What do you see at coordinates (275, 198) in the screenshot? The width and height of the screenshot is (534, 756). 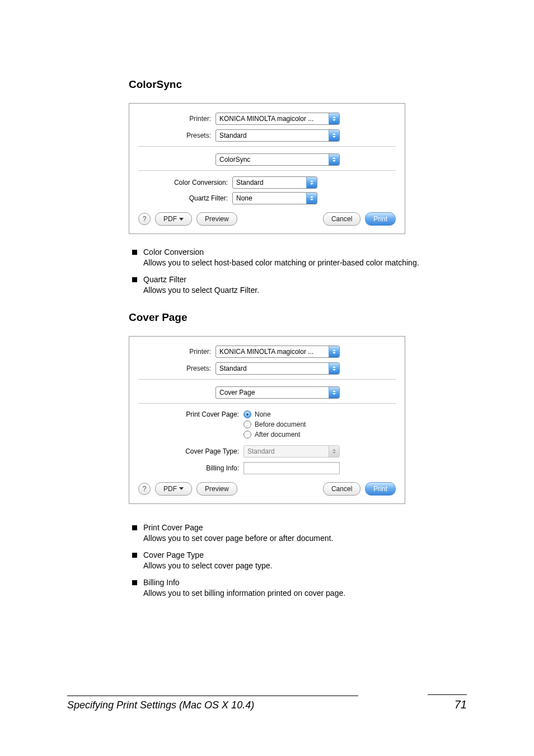 I see `quartz-filter-select: None` at bounding box center [275, 198].